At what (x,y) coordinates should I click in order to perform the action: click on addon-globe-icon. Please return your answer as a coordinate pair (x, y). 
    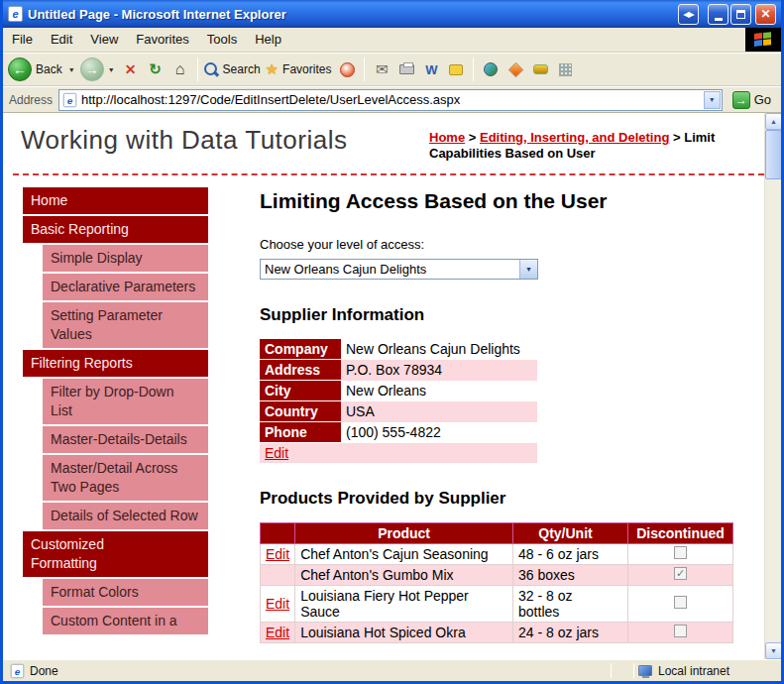
    Looking at the image, I should click on (491, 69).